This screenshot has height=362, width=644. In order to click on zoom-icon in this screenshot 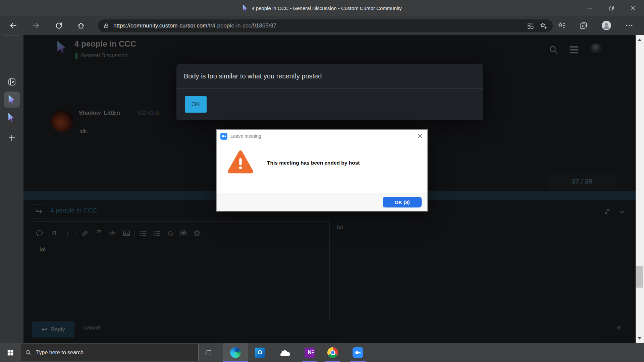, I will do `click(358, 353)`.